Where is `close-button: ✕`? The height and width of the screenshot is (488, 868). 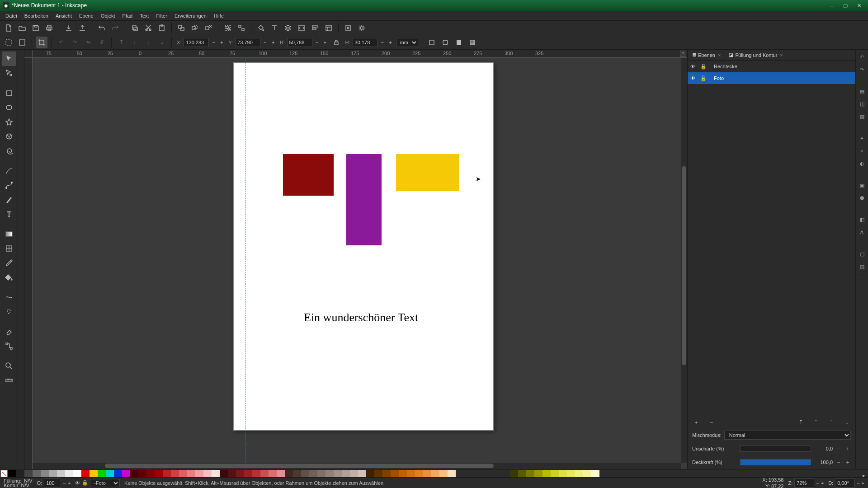 close-button: ✕ is located at coordinates (859, 5).